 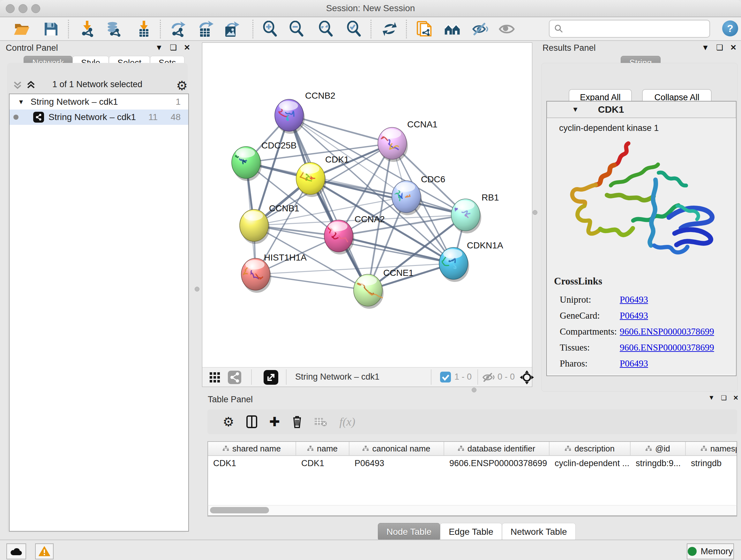 I want to click on edge-CCNB2-CCNE1, so click(x=328, y=203).